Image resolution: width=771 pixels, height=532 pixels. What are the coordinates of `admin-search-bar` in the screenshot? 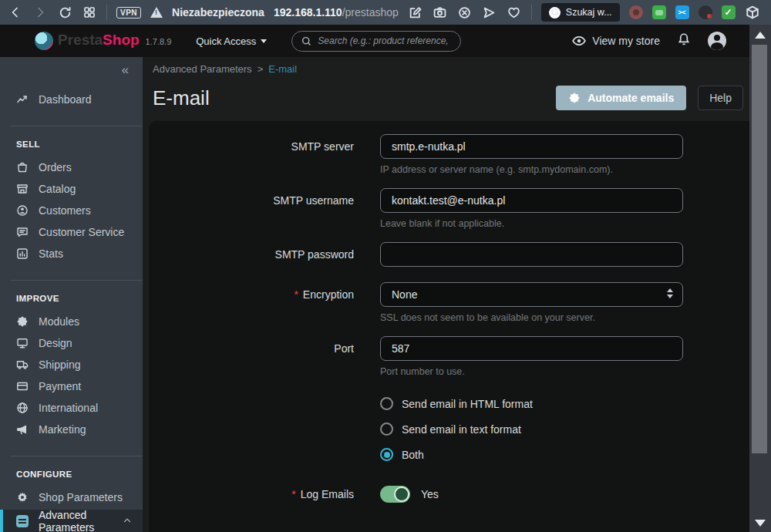 It's located at (376, 42).